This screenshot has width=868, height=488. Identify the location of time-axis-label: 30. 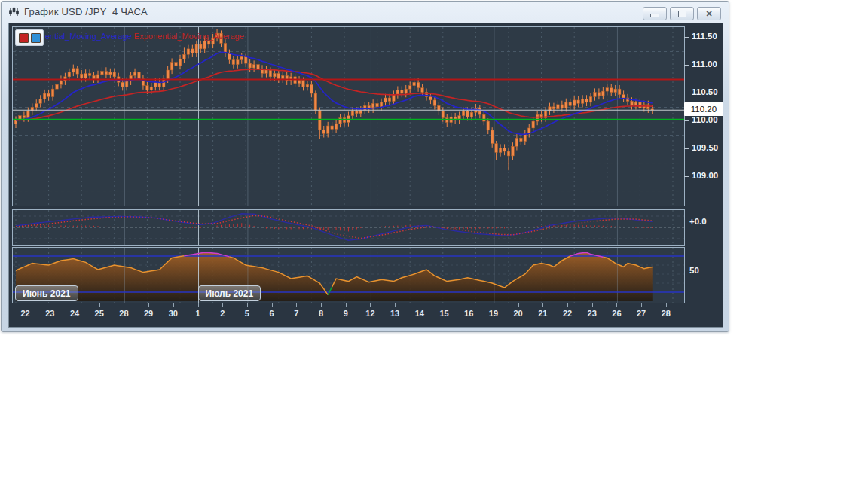
(173, 313).